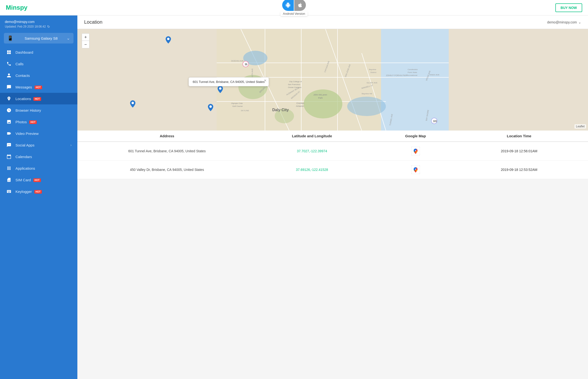 The width and height of the screenshot is (588, 379). What do you see at coordinates (333, 151) in the screenshot?
I see `table-row: 601 Tunnel Ave, Brisbane, CA 94005, Unit…` at bounding box center [333, 151].